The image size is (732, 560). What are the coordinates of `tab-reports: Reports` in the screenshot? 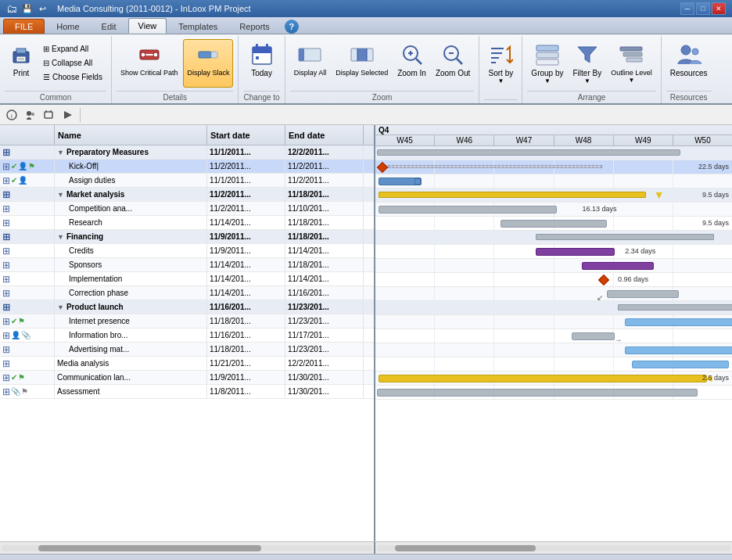 It's located at (255, 27).